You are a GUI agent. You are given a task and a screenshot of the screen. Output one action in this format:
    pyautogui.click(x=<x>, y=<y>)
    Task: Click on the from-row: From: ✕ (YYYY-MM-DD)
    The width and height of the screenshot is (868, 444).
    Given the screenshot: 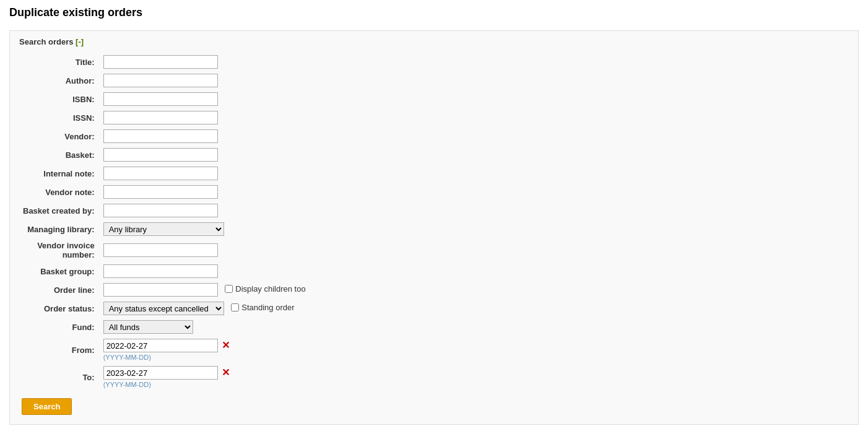 What is the action you would take?
    pyautogui.click(x=165, y=350)
    